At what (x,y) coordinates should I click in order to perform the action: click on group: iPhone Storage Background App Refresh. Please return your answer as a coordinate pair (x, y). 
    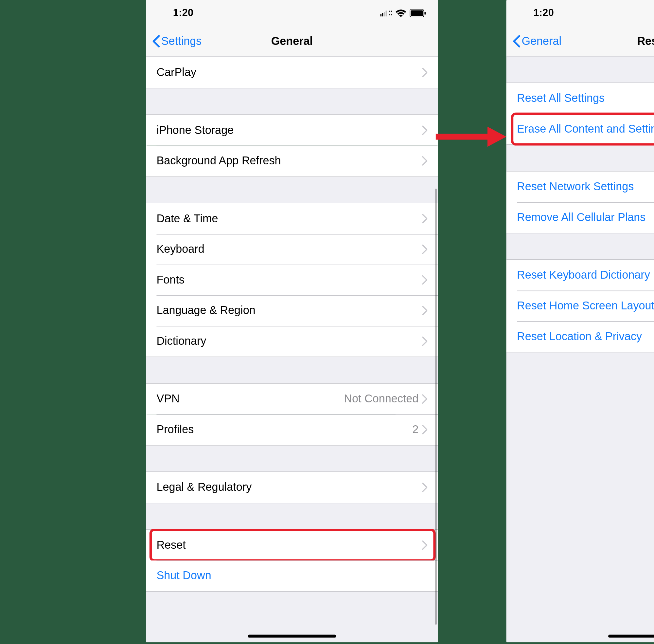
    Looking at the image, I should click on (292, 145).